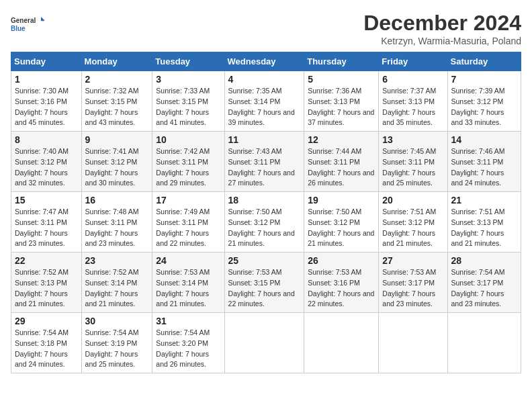 The height and width of the screenshot is (411, 532). Describe the element at coordinates (42, 287) in the screenshot. I see `day-detail: Sunrise: 7:52 AMSunset: 3:13 PMDaylight:…` at that location.